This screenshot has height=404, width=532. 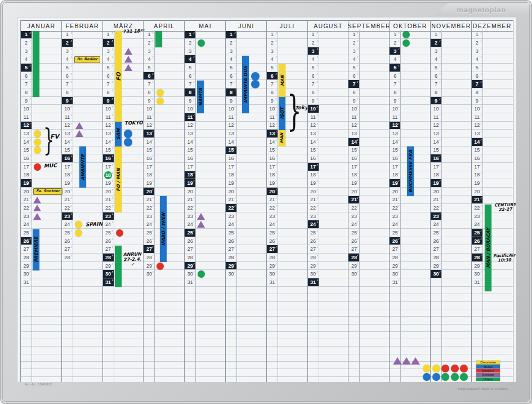 What do you see at coordinates (118, 77) in the screenshot?
I see `magnet-bar-yellow: FO` at bounding box center [118, 77].